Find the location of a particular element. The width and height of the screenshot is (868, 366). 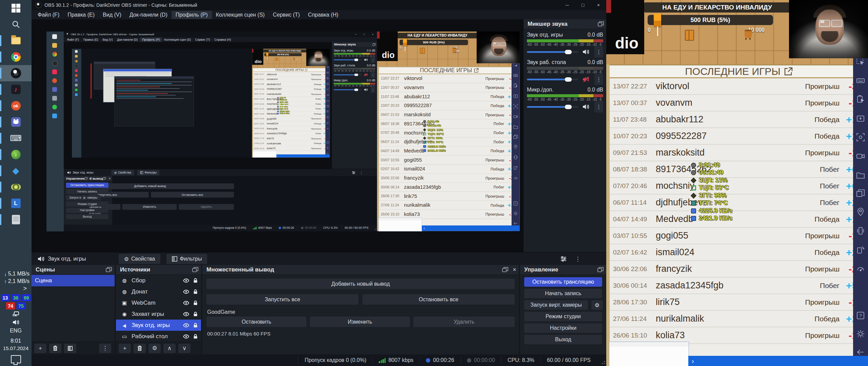

advanced-audio-icon is located at coordinates (564, 259).